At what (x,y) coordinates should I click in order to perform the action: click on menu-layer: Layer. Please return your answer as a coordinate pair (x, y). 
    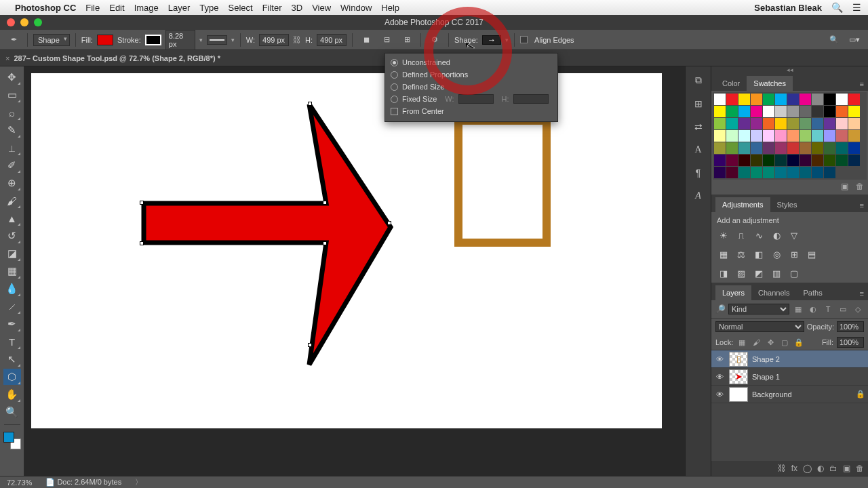
    Looking at the image, I should click on (179, 8).